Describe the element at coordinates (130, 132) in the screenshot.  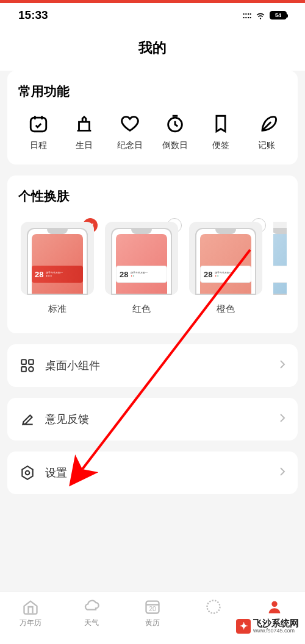
I see `func-anniversary: 纪念日` at that location.